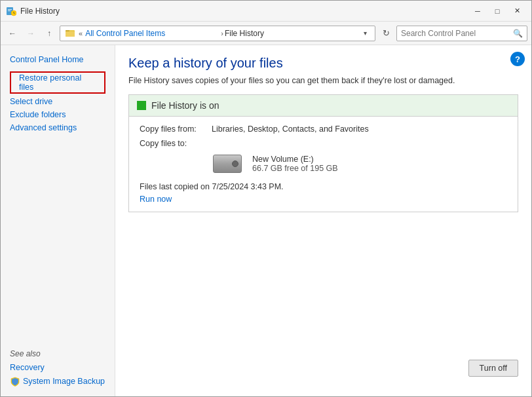  Describe the element at coordinates (478, 11) in the screenshot. I see `minimize-button: ─` at that location.